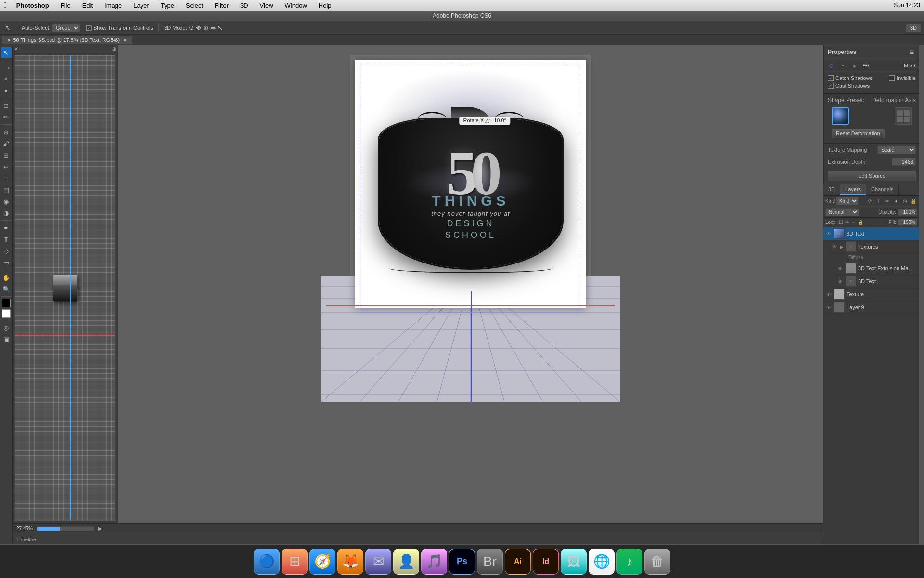 The height and width of the screenshot is (578, 924). What do you see at coordinates (879, 201) in the screenshot?
I see `layer-btn-2: T` at bounding box center [879, 201].